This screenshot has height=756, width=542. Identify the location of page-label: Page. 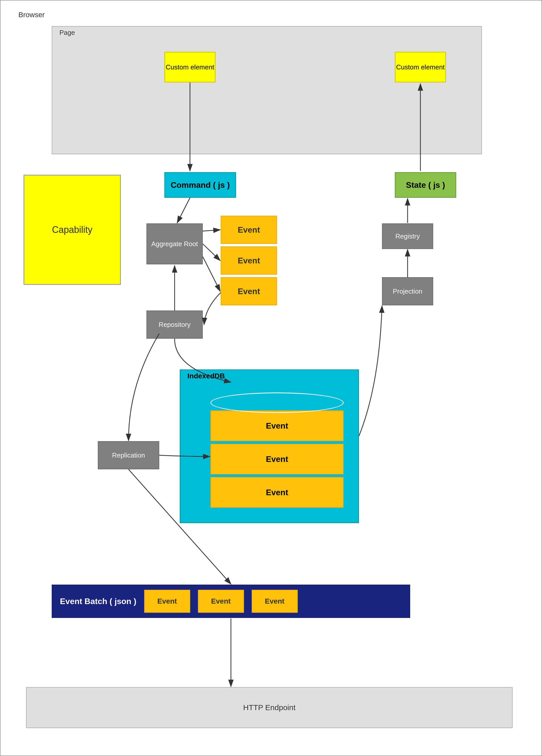
(67, 33).